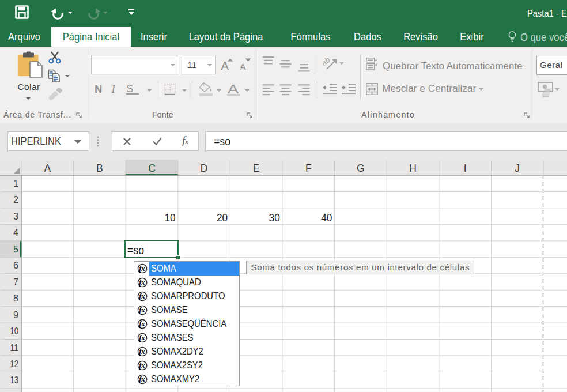 The image size is (567, 392). Describe the element at coordinates (466, 168) in the screenshot. I see `svg-text: I` at that location.